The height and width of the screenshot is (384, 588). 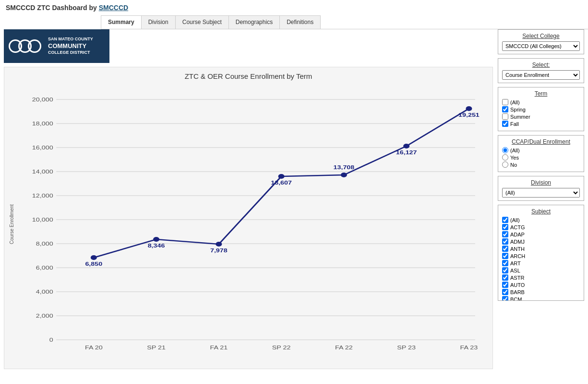 What do you see at coordinates (344, 175) in the screenshot?
I see `data-point-fa22` at bounding box center [344, 175].